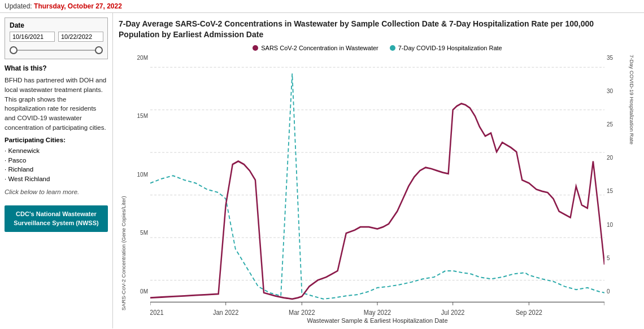  What do you see at coordinates (144, 291) in the screenshot?
I see `y-tick-left-0m: 0M` at bounding box center [144, 291].